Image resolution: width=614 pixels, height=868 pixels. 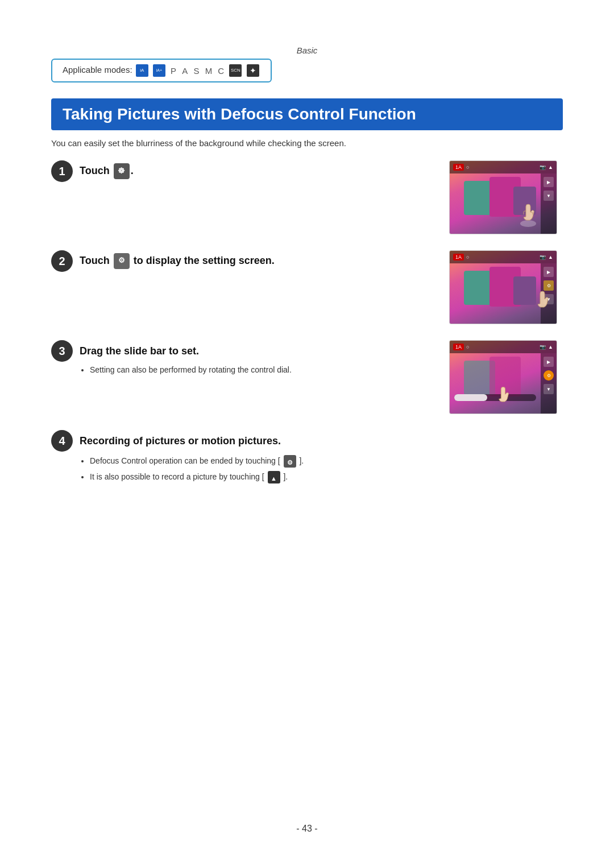 What do you see at coordinates (173, 71) in the screenshot?
I see `mode-p: P` at bounding box center [173, 71].